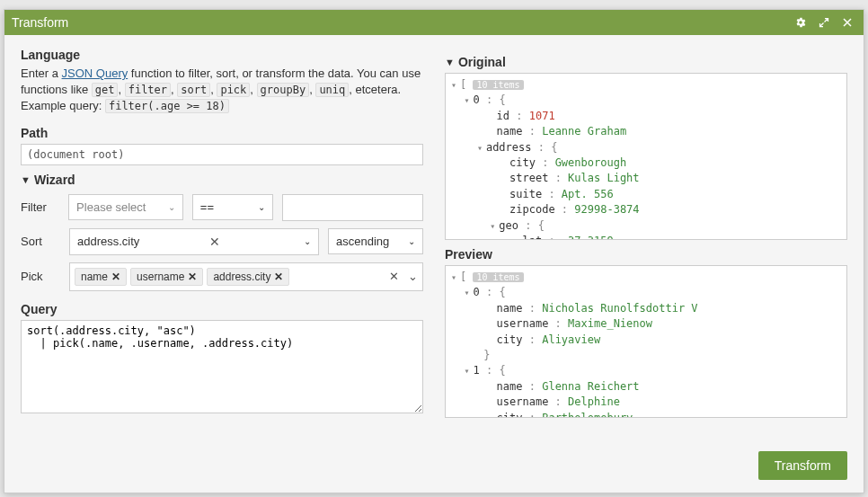  What do you see at coordinates (803, 466) in the screenshot?
I see `transform-button: Transform` at bounding box center [803, 466].